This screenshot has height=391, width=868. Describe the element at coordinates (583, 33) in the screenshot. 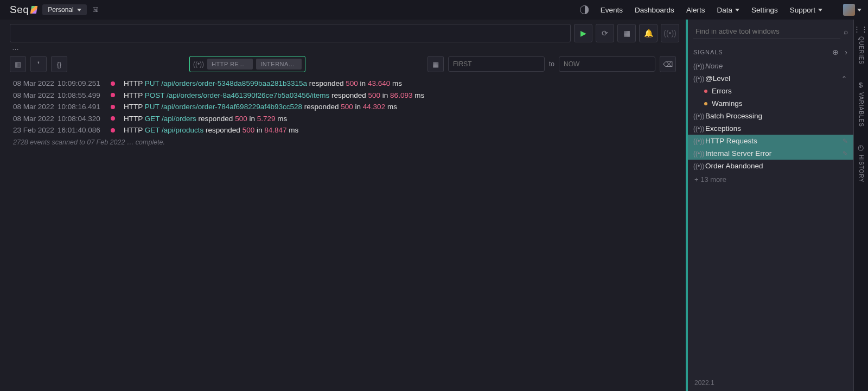

I see `run-query-button: ▶` at that location.